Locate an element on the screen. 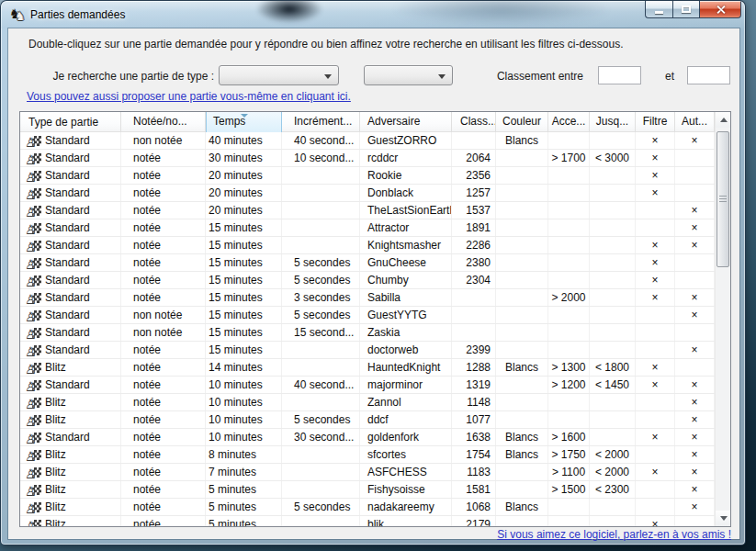 The image size is (756, 551). table-row: ♙ Standard notée 15 minutes 5 secondes C… is located at coordinates (367, 281).